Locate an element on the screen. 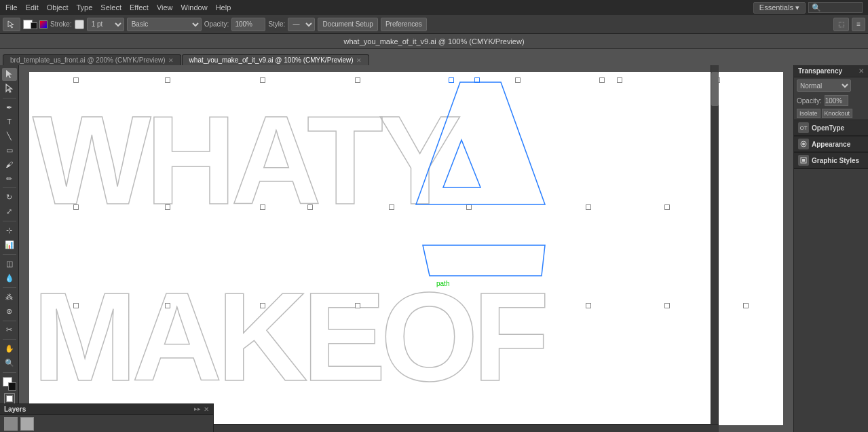  menu-select: Select is located at coordinates (111, 7).